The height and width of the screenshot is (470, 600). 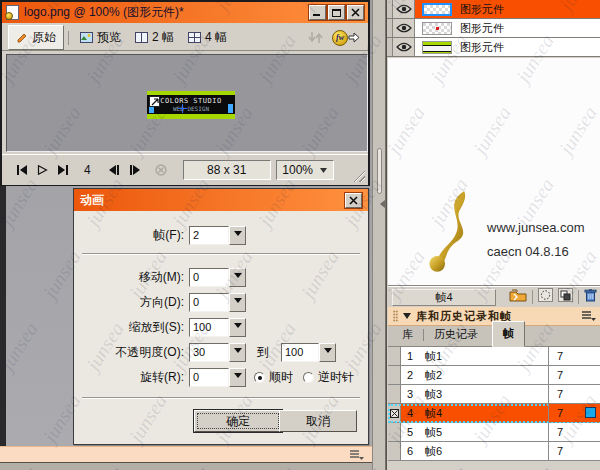 What do you see at coordinates (346, 38) in the screenshot?
I see `quick-export-button: fw` at bounding box center [346, 38].